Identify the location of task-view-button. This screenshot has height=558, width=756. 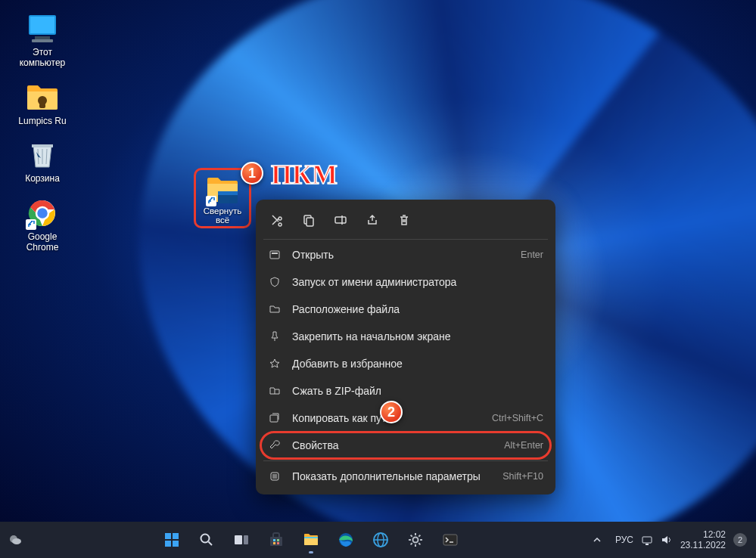
(241, 540).